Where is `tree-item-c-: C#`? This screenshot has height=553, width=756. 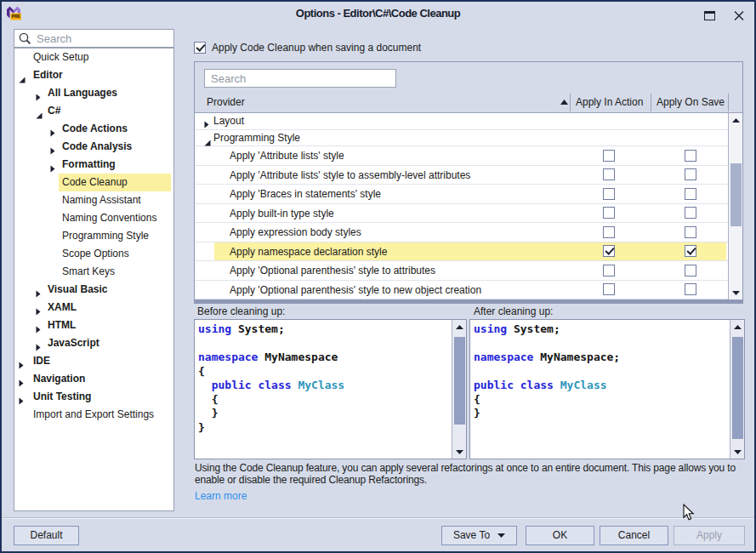
tree-item-c-: C# is located at coordinates (94, 111).